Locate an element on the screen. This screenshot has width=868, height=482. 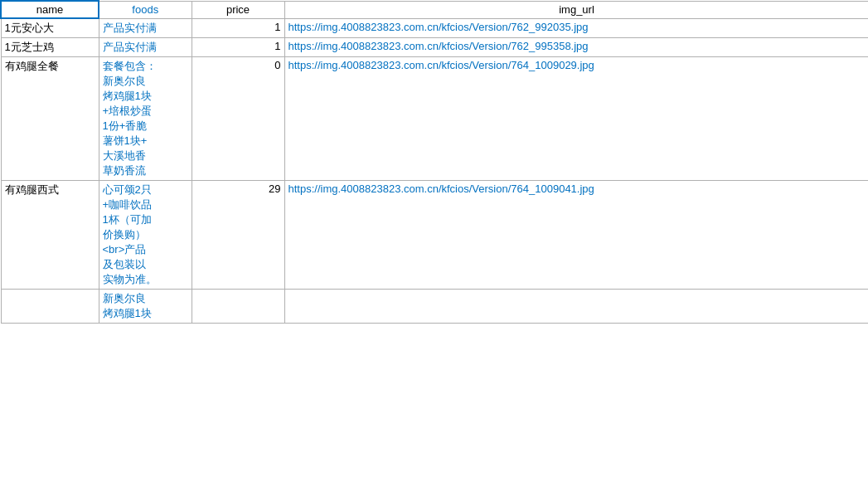
cell-name is located at coordinates (50, 307).